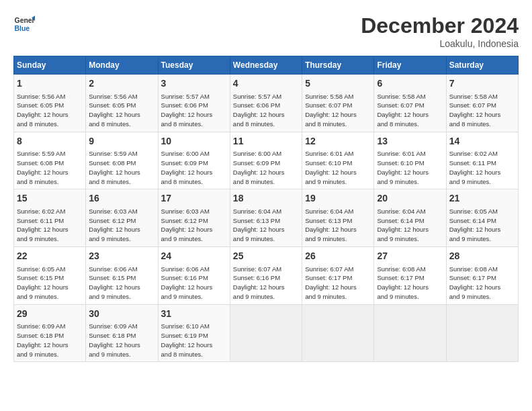  What do you see at coordinates (266, 161) in the screenshot?
I see `week-row-2: 8Sunrise: 5:59 AM Sunset: 6:08 PM Daylig…` at bounding box center [266, 161].